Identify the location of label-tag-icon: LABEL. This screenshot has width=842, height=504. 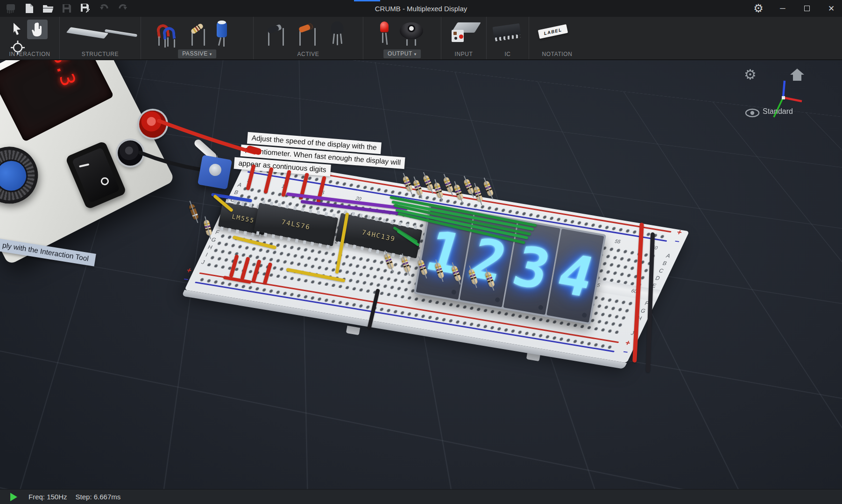
(553, 32).